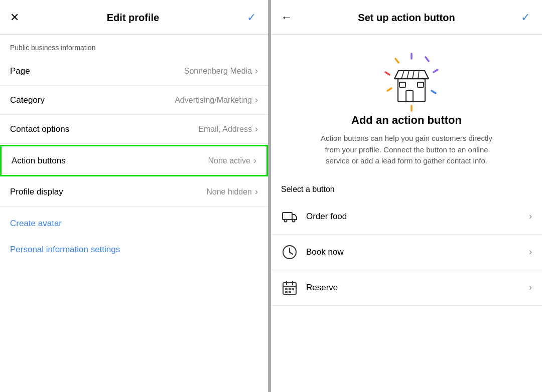 The image size is (542, 392). I want to click on left-header: ✕ Edit profile ✓, so click(134, 17).